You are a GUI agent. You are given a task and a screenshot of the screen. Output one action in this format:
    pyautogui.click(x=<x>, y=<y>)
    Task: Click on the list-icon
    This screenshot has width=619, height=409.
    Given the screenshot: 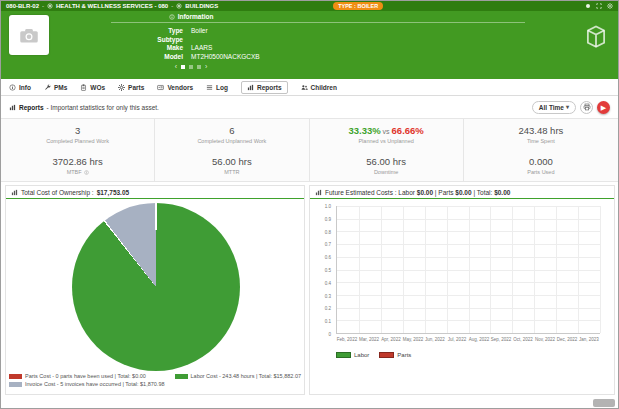 What is the action you would take?
    pyautogui.click(x=210, y=88)
    